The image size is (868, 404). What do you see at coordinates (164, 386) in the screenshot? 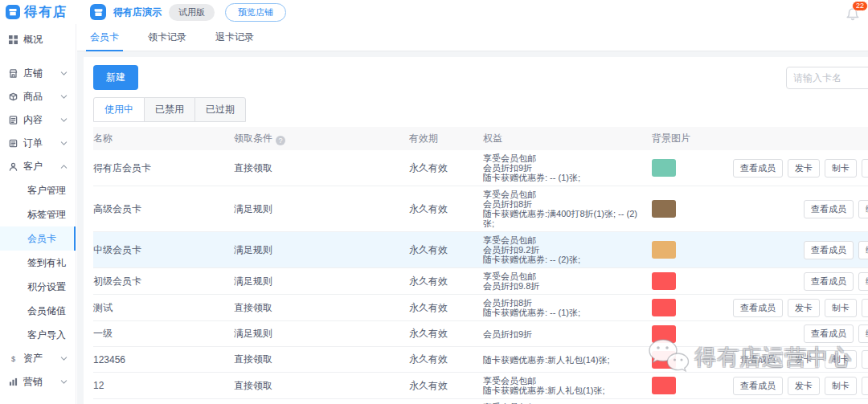
I see `card-name: 12` at bounding box center [164, 386].